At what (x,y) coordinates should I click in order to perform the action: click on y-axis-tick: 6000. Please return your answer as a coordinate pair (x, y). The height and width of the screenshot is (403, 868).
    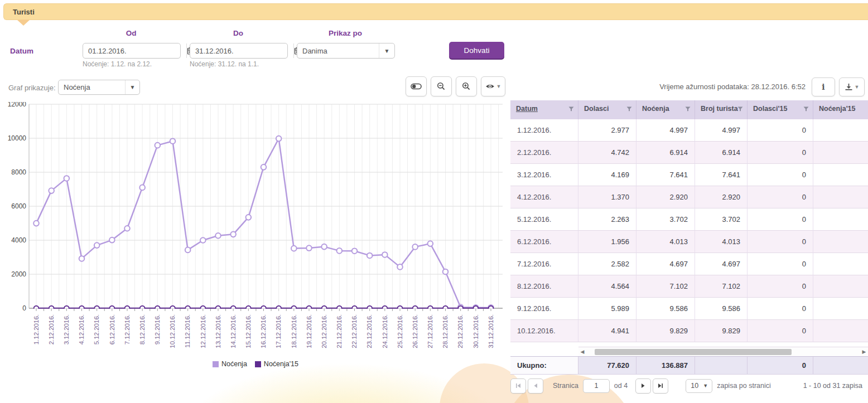
    Looking at the image, I should click on (19, 206).